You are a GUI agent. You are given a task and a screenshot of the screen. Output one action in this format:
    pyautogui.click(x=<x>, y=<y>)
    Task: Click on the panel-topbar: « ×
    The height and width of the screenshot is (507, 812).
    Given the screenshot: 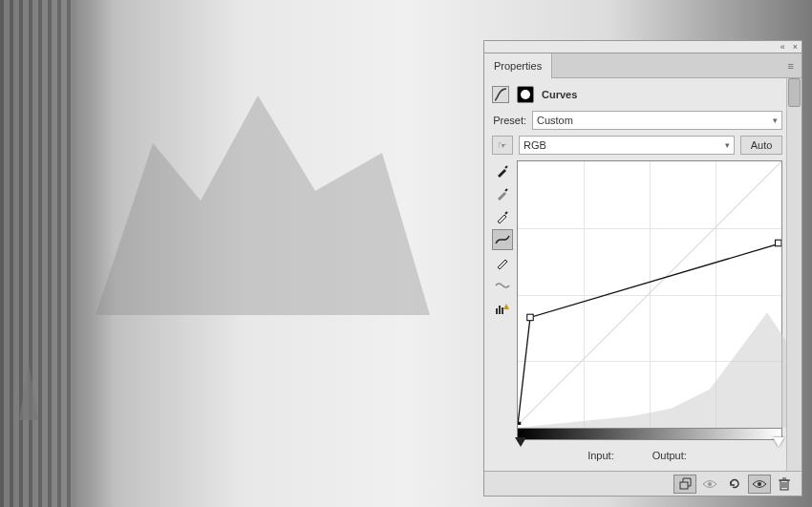 What is the action you would take?
    pyautogui.click(x=643, y=47)
    